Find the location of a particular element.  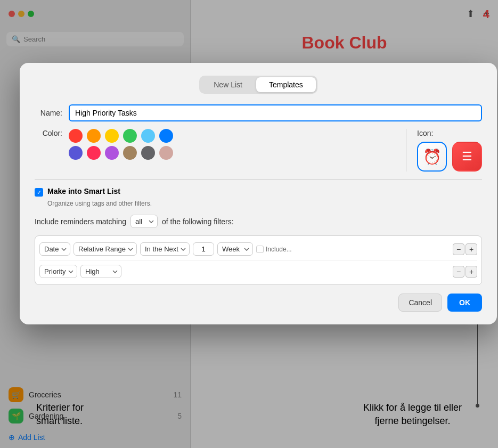

filter-condition-high: High Medium Low is located at coordinates (101, 272).